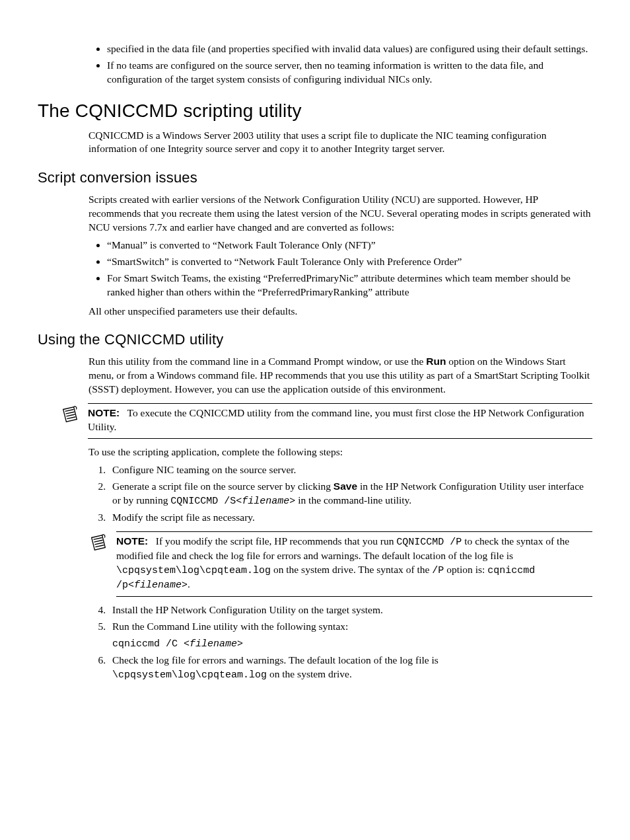  I want to click on list-item: If no teams are configured on the source…, so click(350, 73).